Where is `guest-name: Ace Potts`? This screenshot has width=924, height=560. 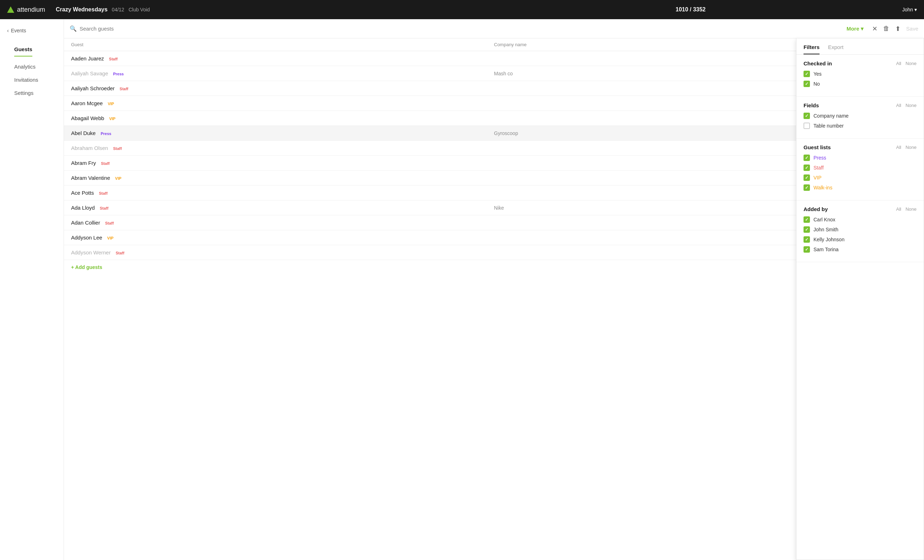 guest-name: Ace Potts is located at coordinates (82, 193).